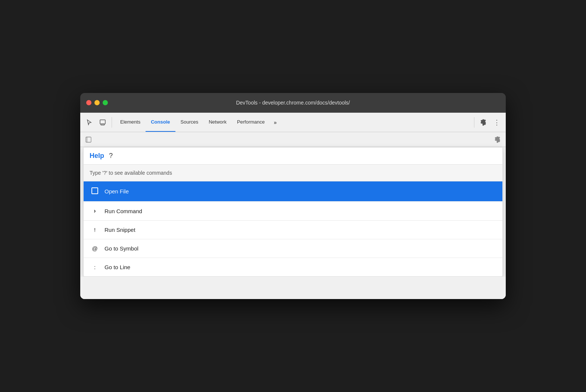  I want to click on tab-performance: Performance, so click(251, 122).